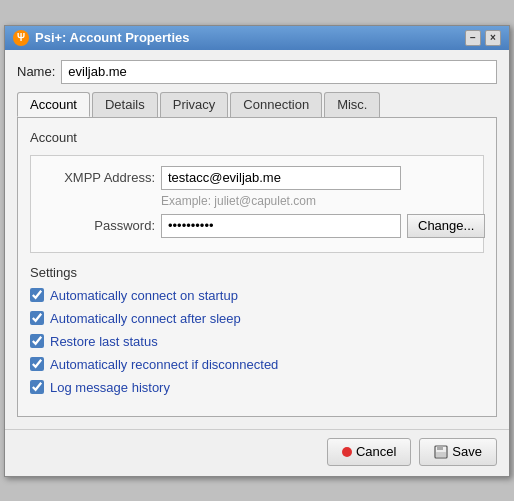 The image size is (514, 501). Describe the element at coordinates (100, 178) in the screenshot. I see `xmpp-label: XMPP Address:` at that location.